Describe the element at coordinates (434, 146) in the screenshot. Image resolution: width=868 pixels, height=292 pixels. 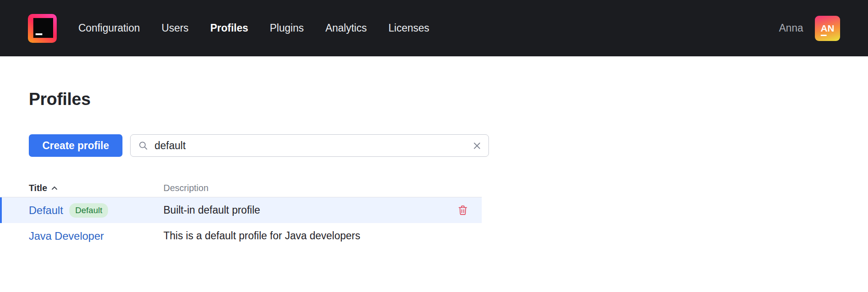
I see `toolbar: Create profile` at that location.